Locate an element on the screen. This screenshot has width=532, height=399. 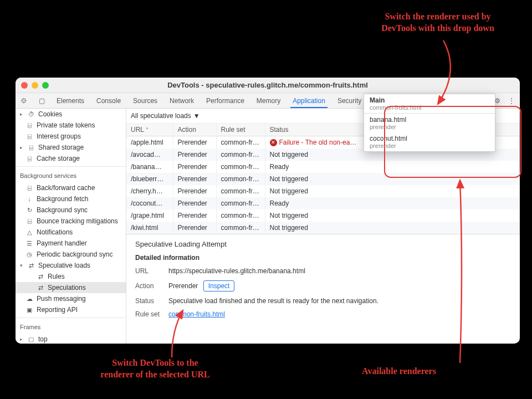
sidebar-item: ☰Payment handler is located at coordinates (71, 243).